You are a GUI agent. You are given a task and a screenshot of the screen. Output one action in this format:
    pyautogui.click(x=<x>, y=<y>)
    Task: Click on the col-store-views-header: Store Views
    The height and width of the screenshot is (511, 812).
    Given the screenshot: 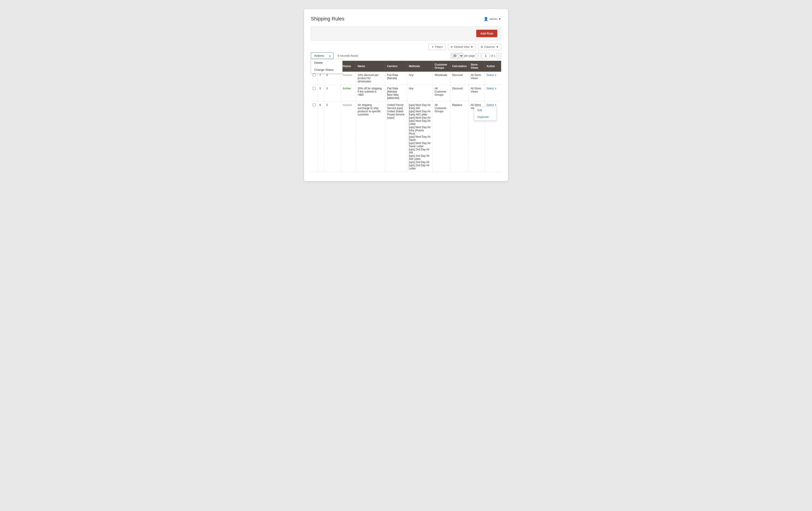 What is the action you would take?
    pyautogui.click(x=477, y=66)
    